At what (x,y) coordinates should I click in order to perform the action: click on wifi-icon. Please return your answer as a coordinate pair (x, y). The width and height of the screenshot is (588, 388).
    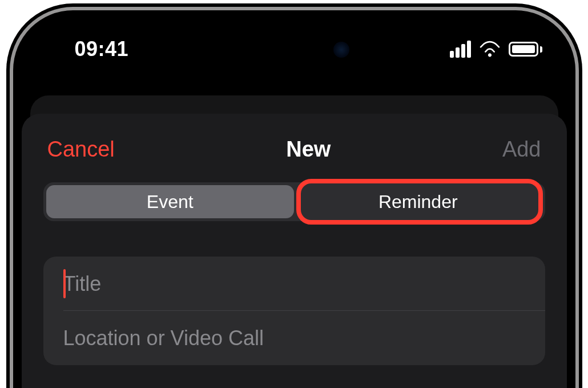
    Looking at the image, I should click on (490, 49).